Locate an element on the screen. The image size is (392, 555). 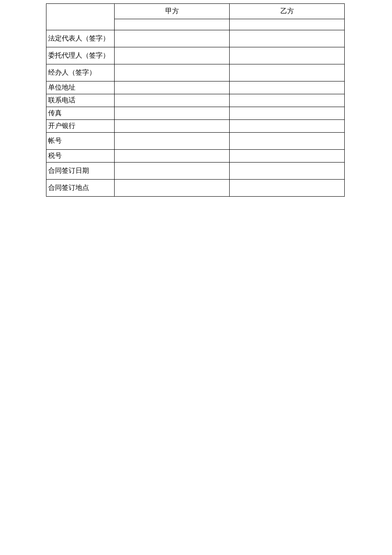
header-party-a-sub is located at coordinates (172, 25).